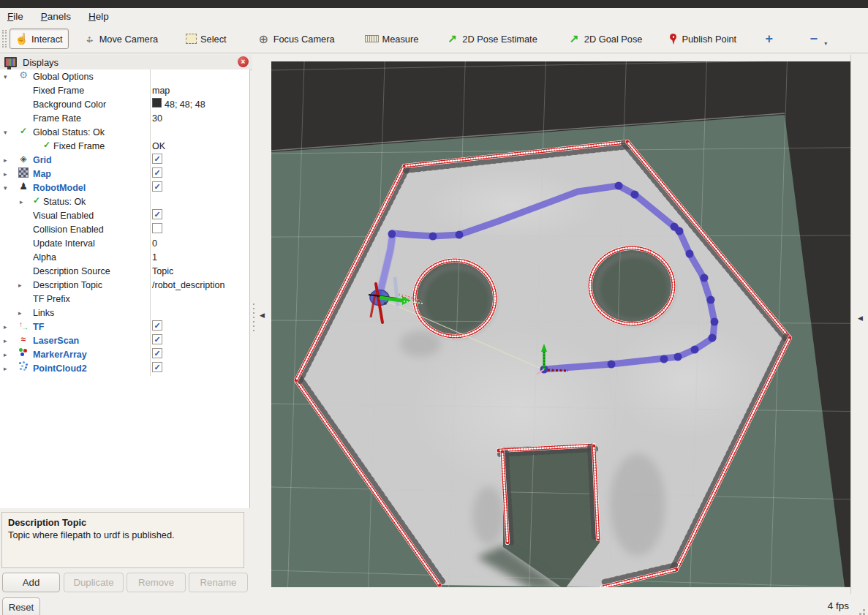 Image resolution: width=868 pixels, height=615 pixels. Describe the element at coordinates (4, 39) in the screenshot. I see `toolbar-grip` at that location.